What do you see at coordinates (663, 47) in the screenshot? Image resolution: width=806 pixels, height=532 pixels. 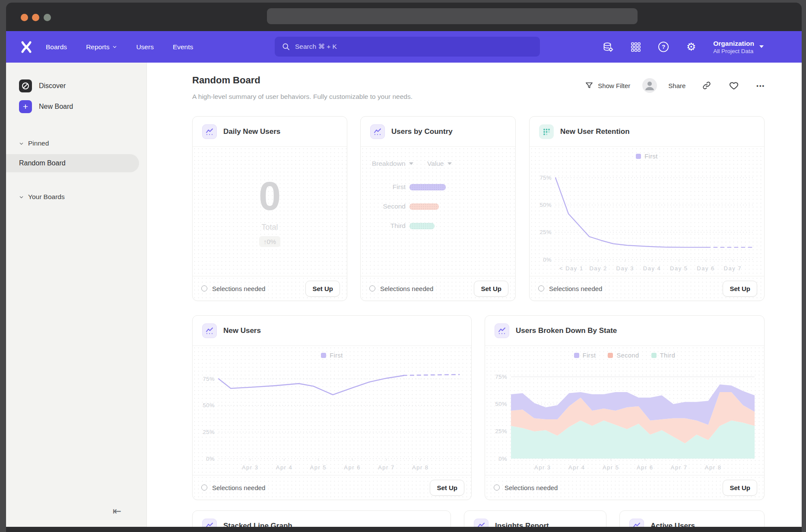 I see `help-icon: ?` at bounding box center [663, 47].